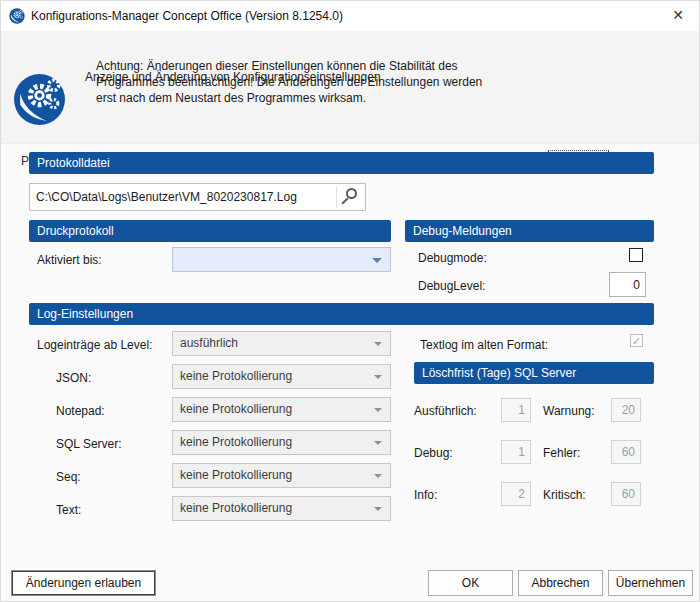 This screenshot has width=700, height=602. I want to click on warnung-input, so click(626, 410).